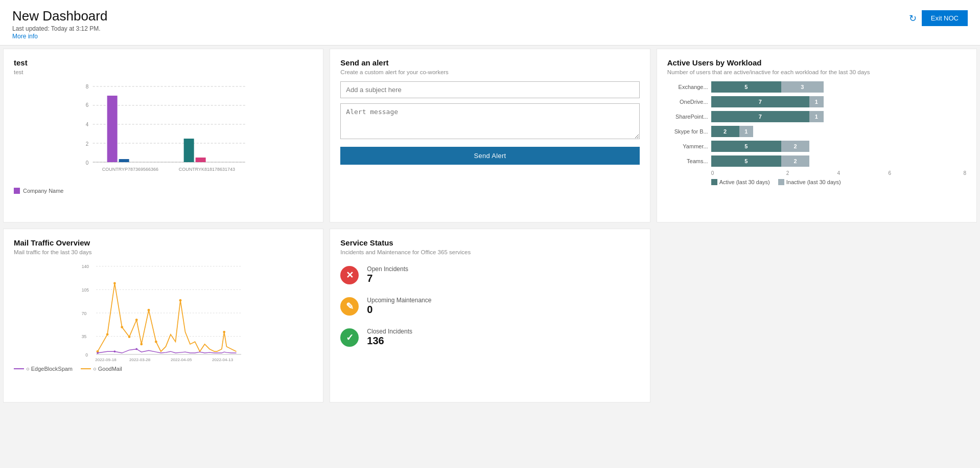 The width and height of the screenshot is (980, 468). I want to click on alert-subject-input, so click(489, 90).